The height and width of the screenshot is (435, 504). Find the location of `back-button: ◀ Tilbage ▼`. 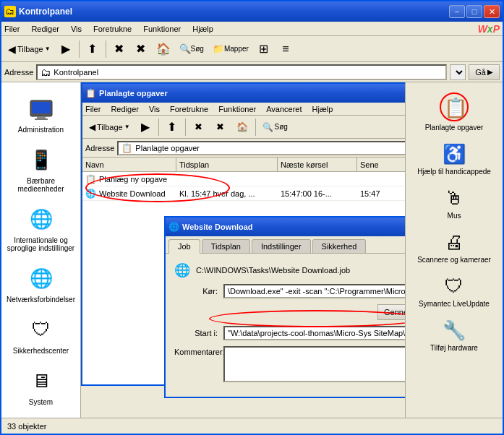

back-button: ◀ Tilbage ▼ is located at coordinates (29, 49).